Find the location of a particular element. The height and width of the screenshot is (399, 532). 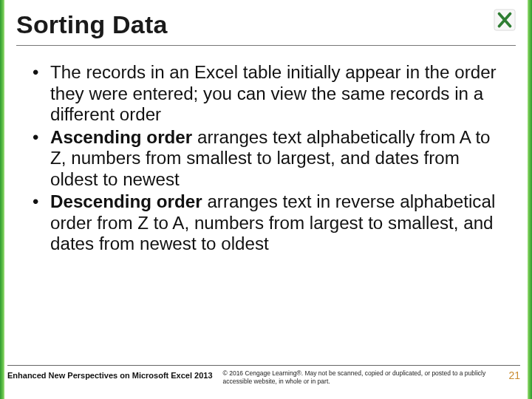

slide-title: Sorting Data is located at coordinates (266, 27).